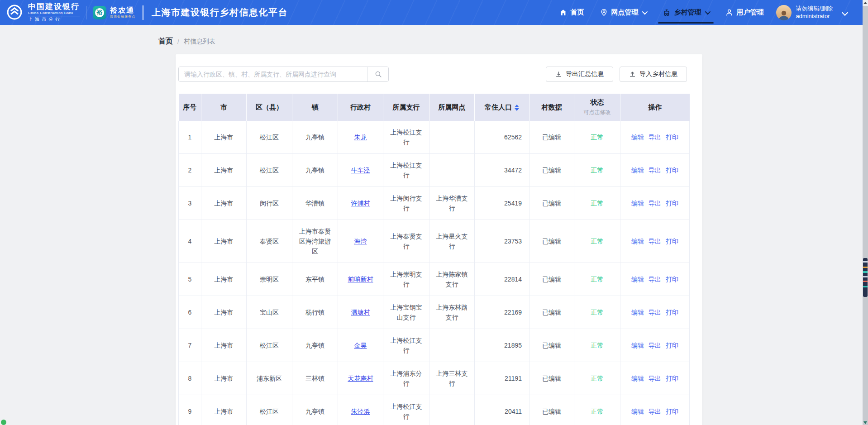 The height and width of the screenshot is (425, 868). I want to click on cell-village: 许浦村, so click(361, 204).